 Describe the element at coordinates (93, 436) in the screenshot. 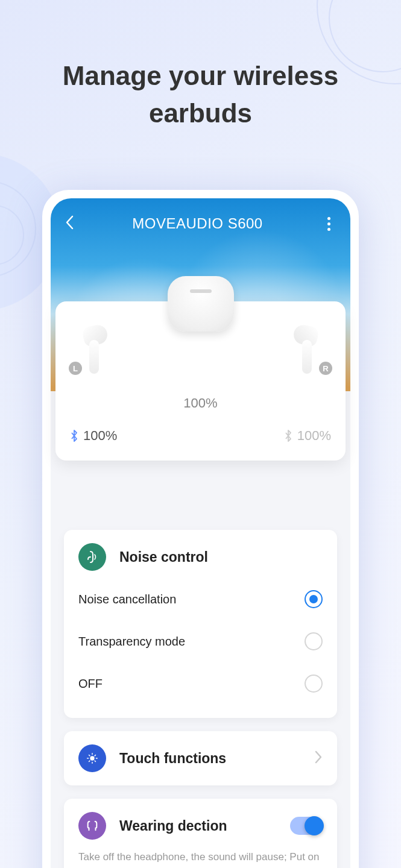

I see `left-earbud-battery: 100%` at that location.